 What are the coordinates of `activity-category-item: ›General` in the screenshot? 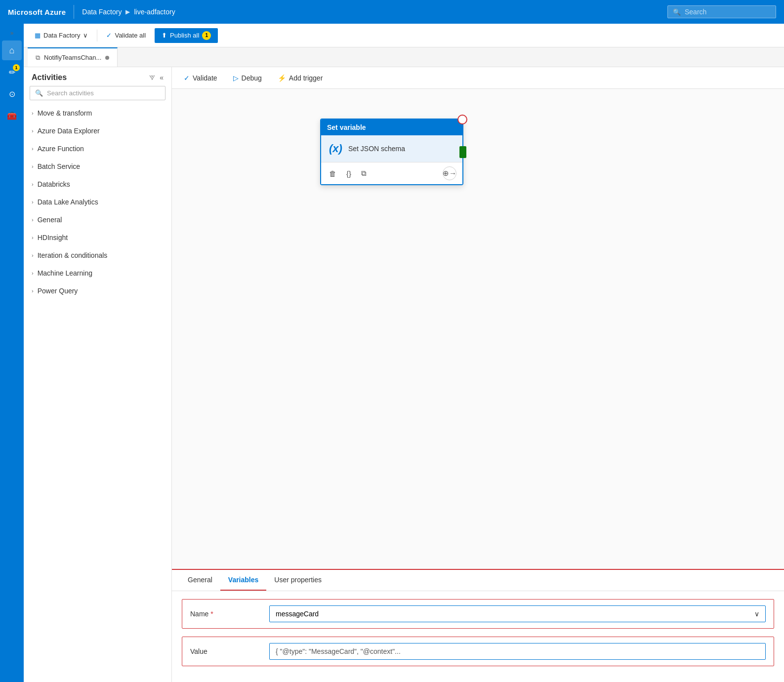 It's located at (98, 220).